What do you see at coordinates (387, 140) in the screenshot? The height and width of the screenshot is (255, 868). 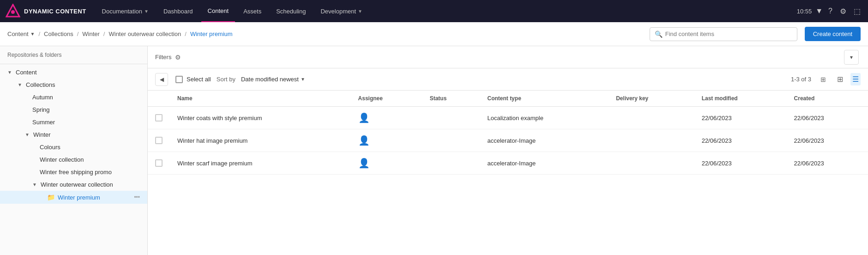 I see `row-assignee-1: 👤` at bounding box center [387, 140].